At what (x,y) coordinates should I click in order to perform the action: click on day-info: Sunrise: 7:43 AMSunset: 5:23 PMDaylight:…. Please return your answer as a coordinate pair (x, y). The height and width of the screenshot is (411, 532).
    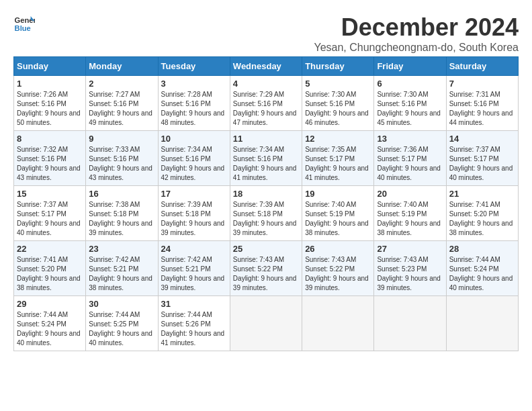
    Looking at the image, I should click on (408, 274).